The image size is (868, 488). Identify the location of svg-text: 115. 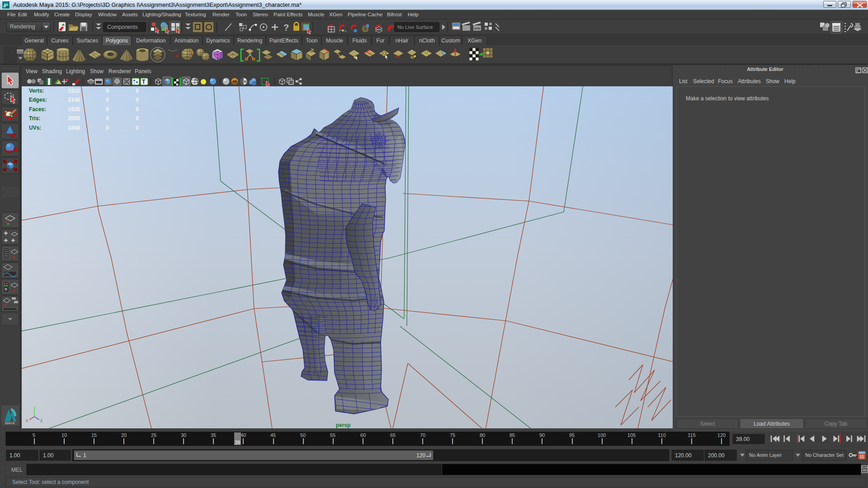
(692, 435).